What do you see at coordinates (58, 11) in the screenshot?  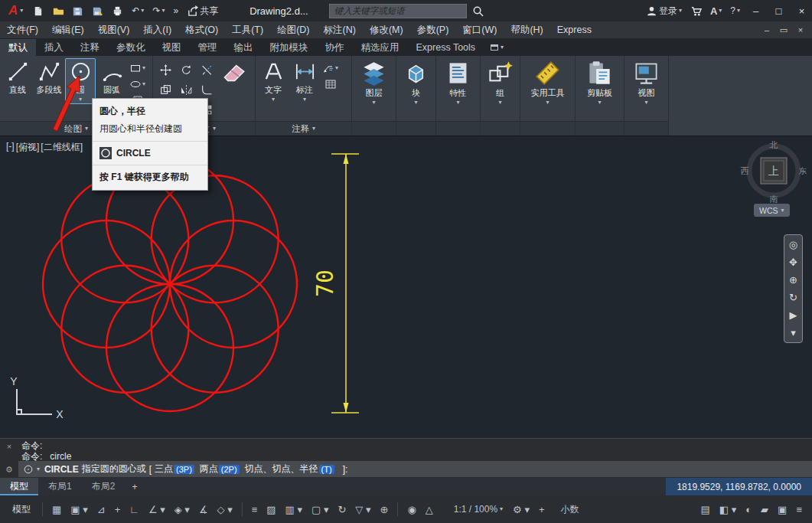 I see `open-file-button` at bounding box center [58, 11].